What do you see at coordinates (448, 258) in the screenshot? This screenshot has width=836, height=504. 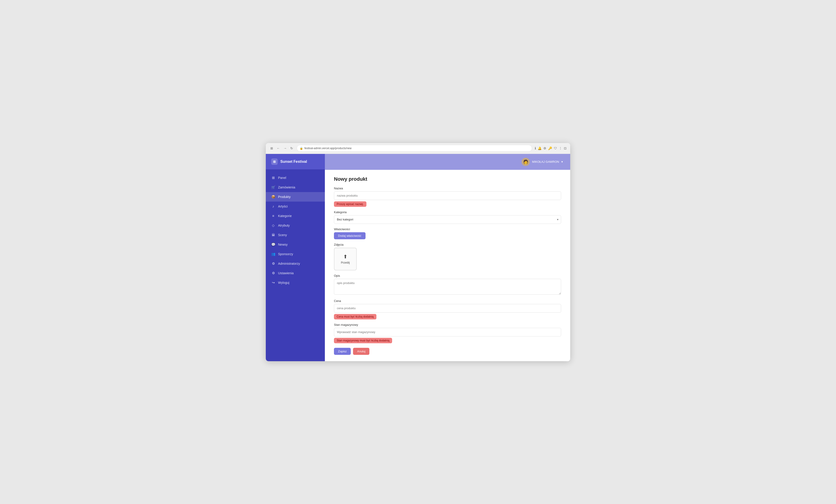 I see `main-content: 🧑 MIKOŁAJ GAWRON ▾ Nowy produkt Nazwa Pr…` at bounding box center [448, 258].